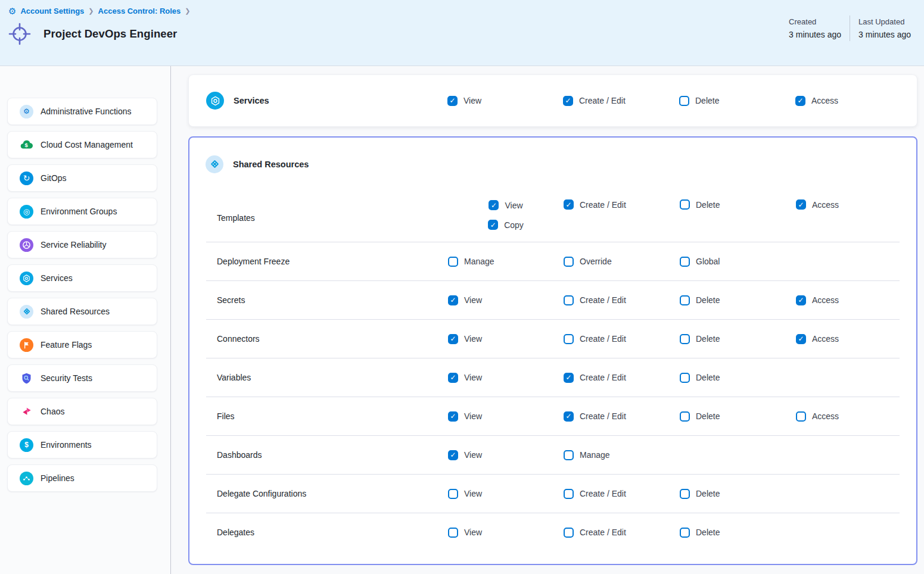 This screenshot has width=924, height=574. Describe the element at coordinates (466, 8) in the screenshot. I see `breadcrumb: ⚙ Account Settings ❯ Access Control: Rol…` at that location.